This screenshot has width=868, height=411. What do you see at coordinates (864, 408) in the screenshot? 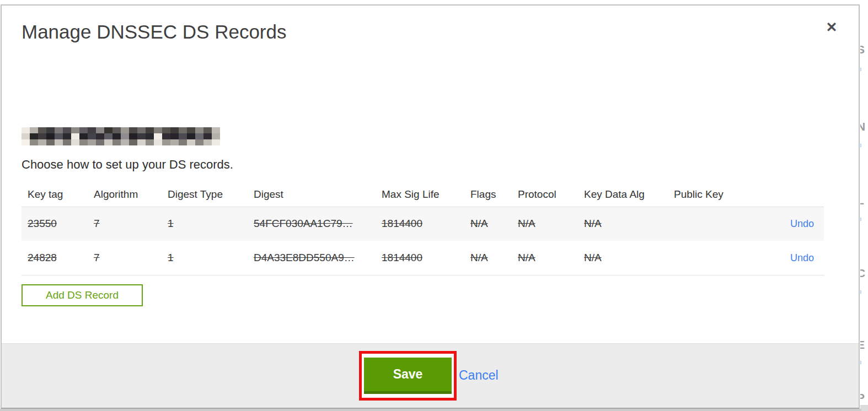
I see `background-page-edge-footer` at bounding box center [864, 408].